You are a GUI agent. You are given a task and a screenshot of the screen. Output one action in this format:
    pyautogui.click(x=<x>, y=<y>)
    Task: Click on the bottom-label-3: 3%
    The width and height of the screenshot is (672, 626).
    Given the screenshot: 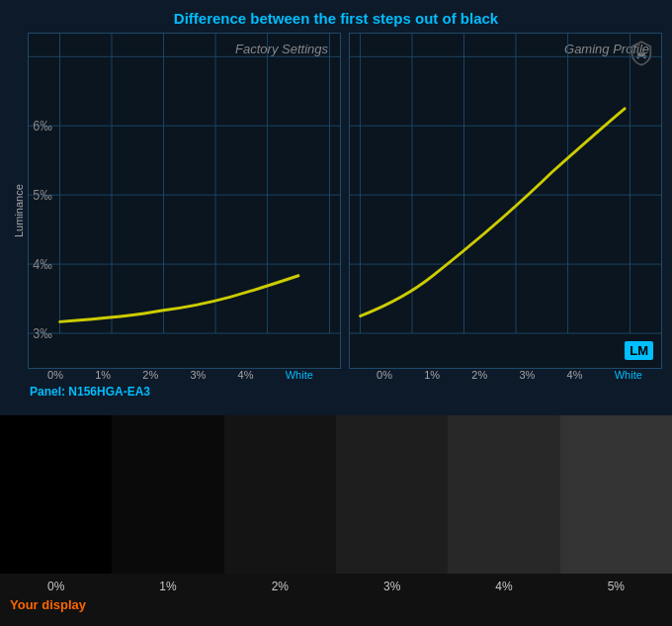 What is the action you would take?
    pyautogui.click(x=391, y=586)
    